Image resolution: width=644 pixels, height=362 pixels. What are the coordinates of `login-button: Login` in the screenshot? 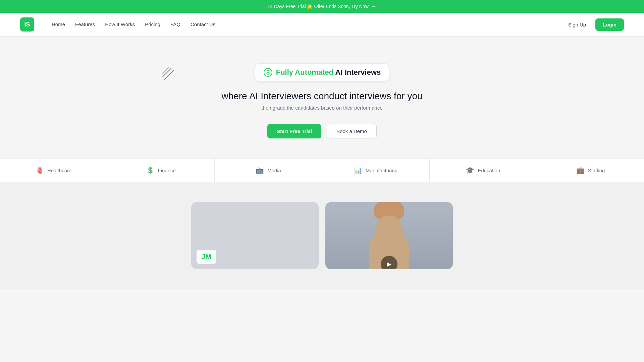 It's located at (610, 25).